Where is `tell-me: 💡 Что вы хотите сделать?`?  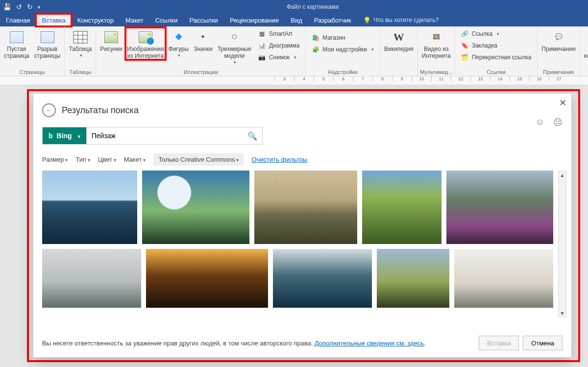
tell-me: 💡 Что вы хотите сделать? is located at coordinates (401, 20).